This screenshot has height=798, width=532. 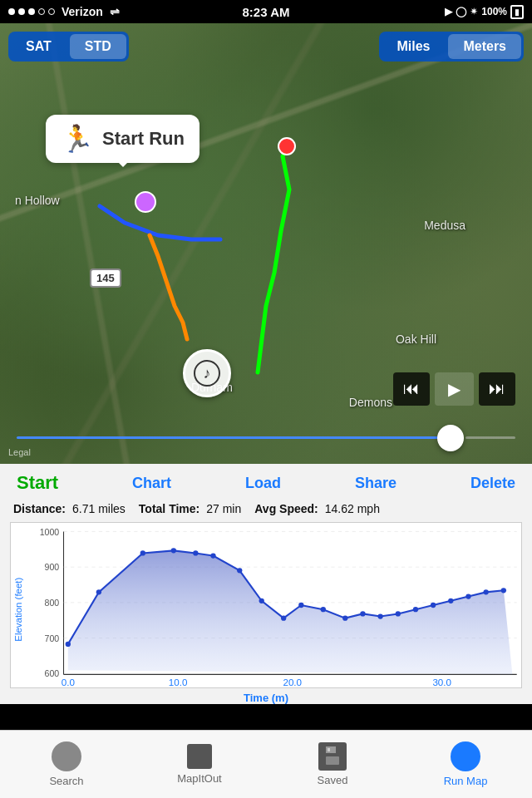 What do you see at coordinates (286, 509) in the screenshot?
I see `speed-label: Avg Speed:` at bounding box center [286, 509].